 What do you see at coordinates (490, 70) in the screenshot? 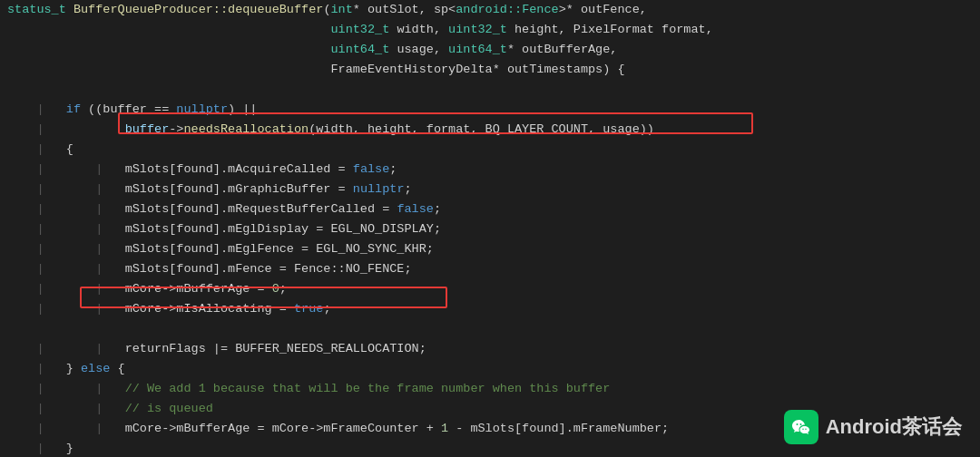
I see `code-line-4: FrameEventHistoryDelta* outTimestamps) {` at bounding box center [490, 70].